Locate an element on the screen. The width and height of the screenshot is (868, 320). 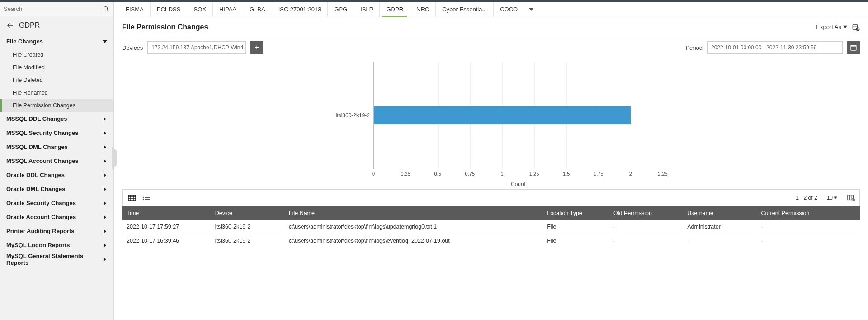
chart-plot is located at coordinates (518, 115).